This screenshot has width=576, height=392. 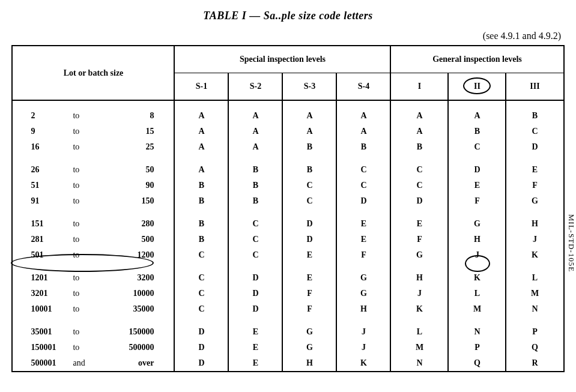 What do you see at coordinates (288, 116) in the screenshot?
I see `table-row: 2to8AAAAAAB` at bounding box center [288, 116].